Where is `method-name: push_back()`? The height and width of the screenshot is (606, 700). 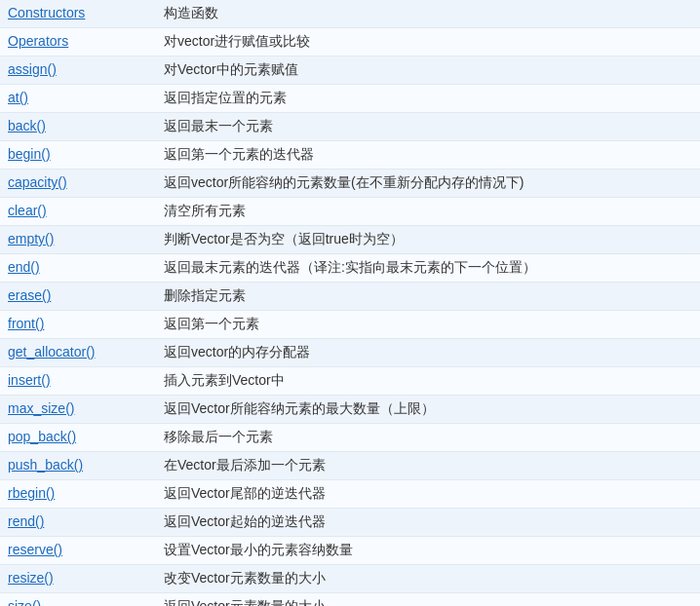
method-name: push_back() is located at coordinates (78, 466).